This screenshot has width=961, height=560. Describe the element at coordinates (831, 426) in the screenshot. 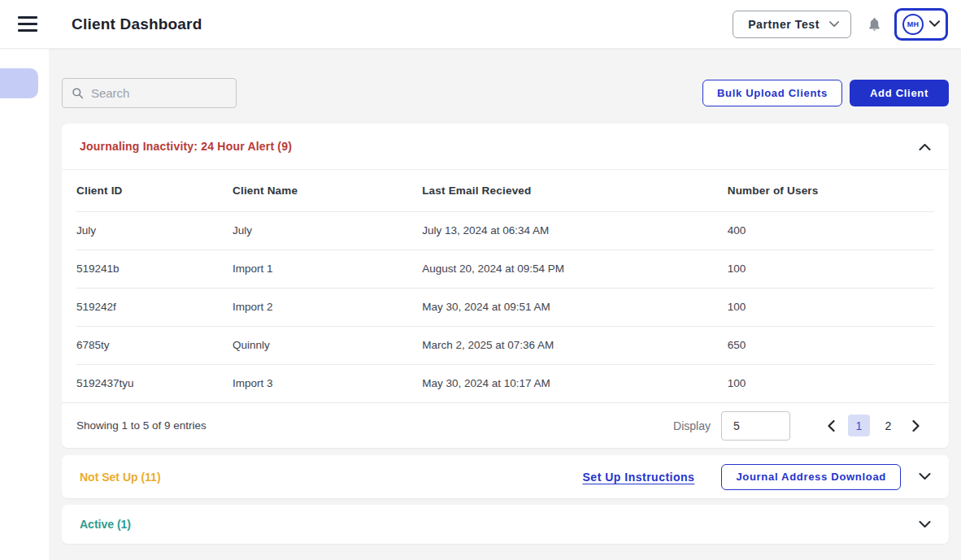

I see `previous-page-chevron-left-icon` at that location.